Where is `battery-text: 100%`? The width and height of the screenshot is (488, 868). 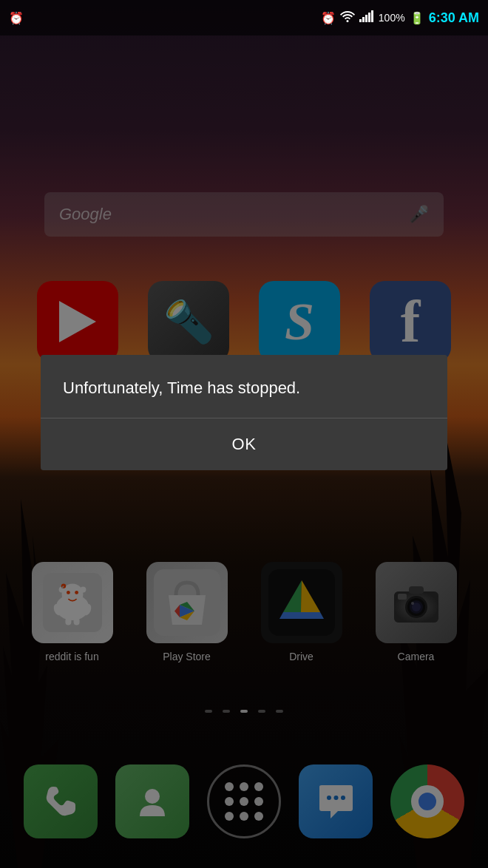
battery-text: 100% is located at coordinates (392, 18).